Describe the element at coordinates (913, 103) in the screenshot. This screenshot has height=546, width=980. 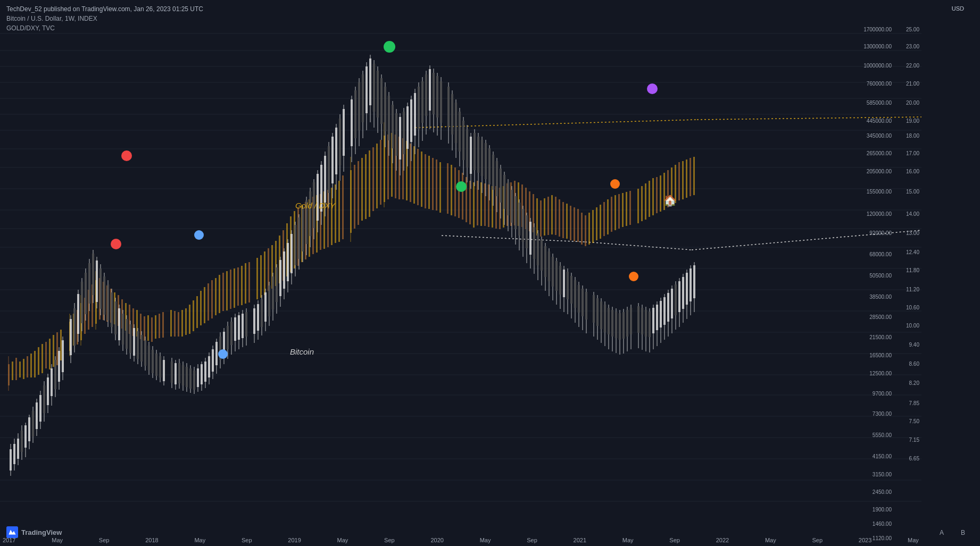
I see `ratio-label-20: 20.00` at that location.